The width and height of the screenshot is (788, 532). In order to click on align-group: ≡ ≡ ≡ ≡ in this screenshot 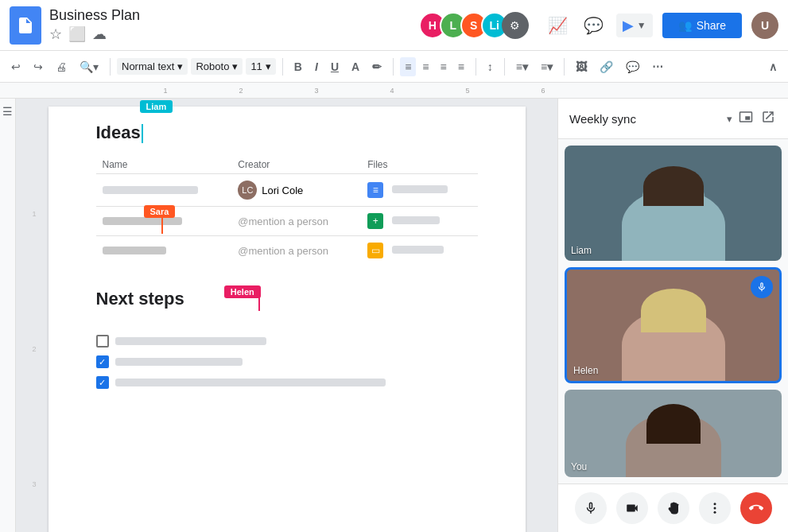, I will do `click(434, 67)`.